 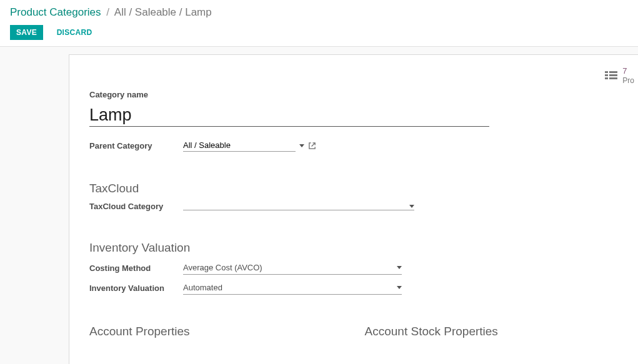 What do you see at coordinates (289, 115) in the screenshot?
I see `category-name-input` at bounding box center [289, 115].